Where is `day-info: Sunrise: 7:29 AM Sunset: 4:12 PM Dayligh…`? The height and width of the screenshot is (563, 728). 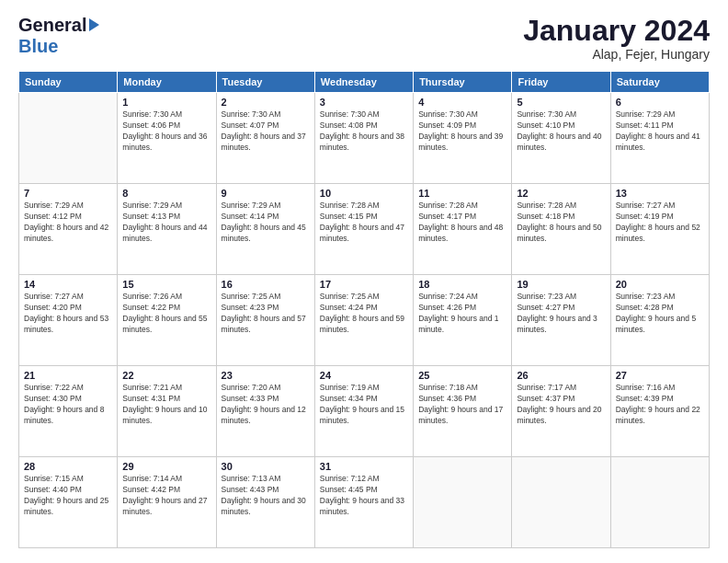
day-info: Sunrise: 7:29 AM Sunset: 4:12 PM Dayligh… is located at coordinates (68, 223).